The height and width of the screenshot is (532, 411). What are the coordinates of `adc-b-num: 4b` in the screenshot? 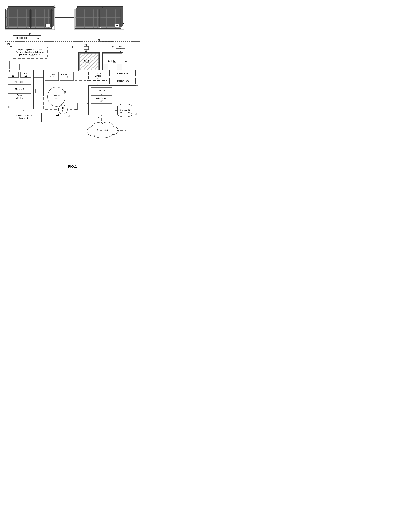 It's located at (26, 76).